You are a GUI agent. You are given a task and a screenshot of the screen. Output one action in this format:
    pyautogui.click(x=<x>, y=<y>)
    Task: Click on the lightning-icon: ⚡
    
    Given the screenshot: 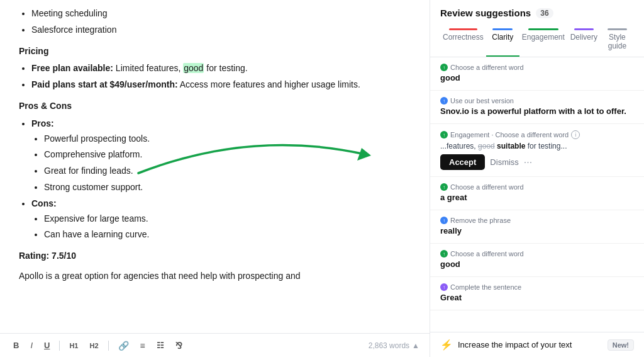 What is the action you would take?
    pyautogui.click(x=447, y=345)
    